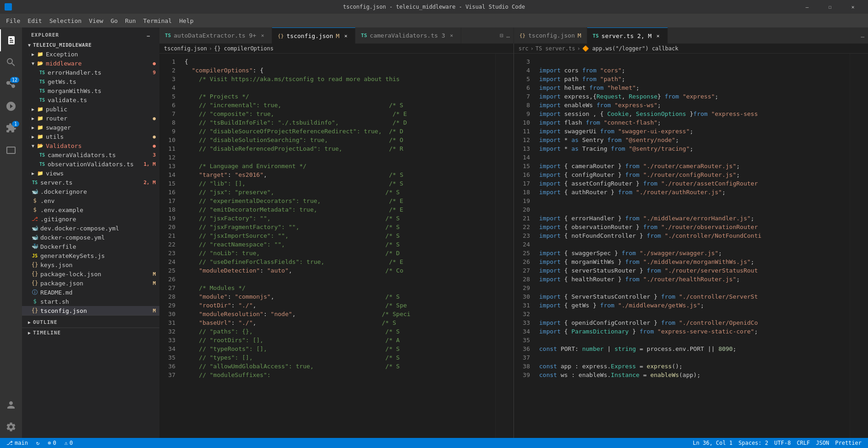  I want to click on timeline-header: ▶ TIMELINE, so click(91, 333).